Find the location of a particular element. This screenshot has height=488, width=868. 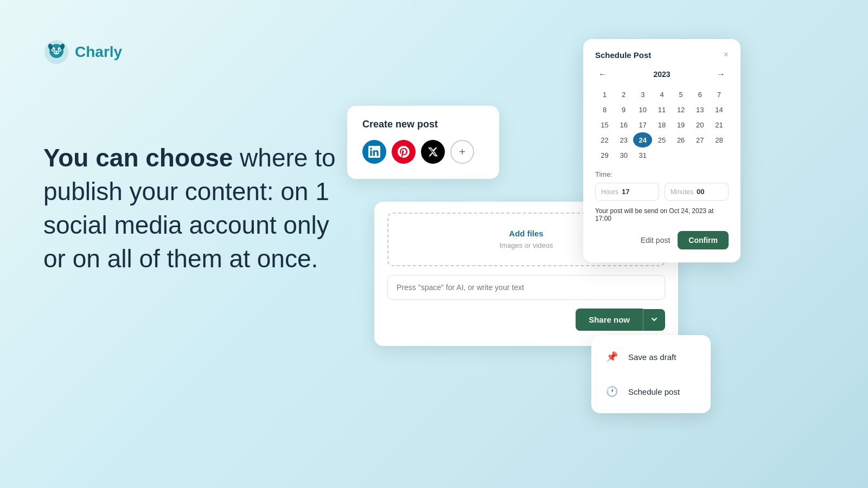

cal-day: 30 is located at coordinates (624, 155).